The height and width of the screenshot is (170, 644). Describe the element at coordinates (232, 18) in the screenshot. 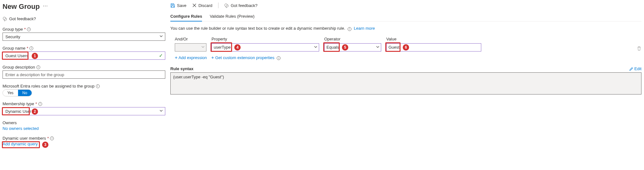

I see `tab-validate-rules: Validate Rules (Preview)` at that location.